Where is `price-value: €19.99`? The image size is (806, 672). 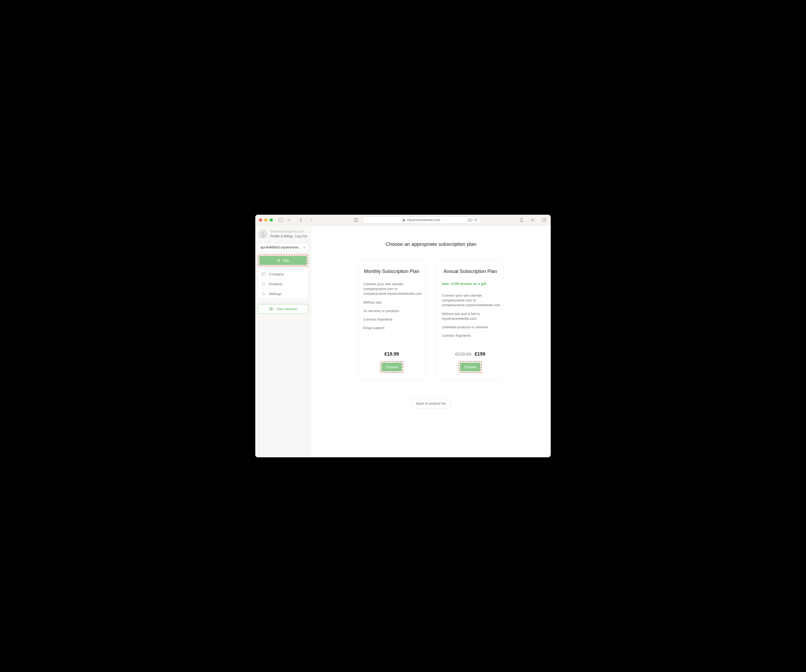
price-value: €19.99 is located at coordinates (391, 354).